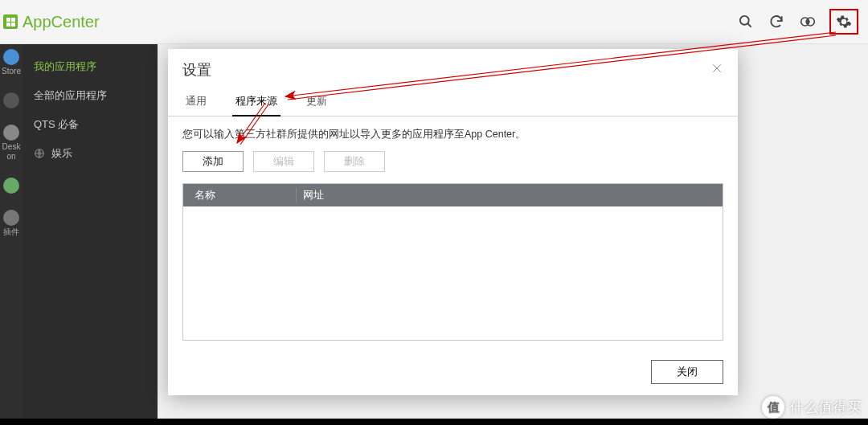 This screenshot has height=425, width=868. Describe the element at coordinates (56, 125) in the screenshot. I see `sidebar-item-label: QTS 必备` at that location.